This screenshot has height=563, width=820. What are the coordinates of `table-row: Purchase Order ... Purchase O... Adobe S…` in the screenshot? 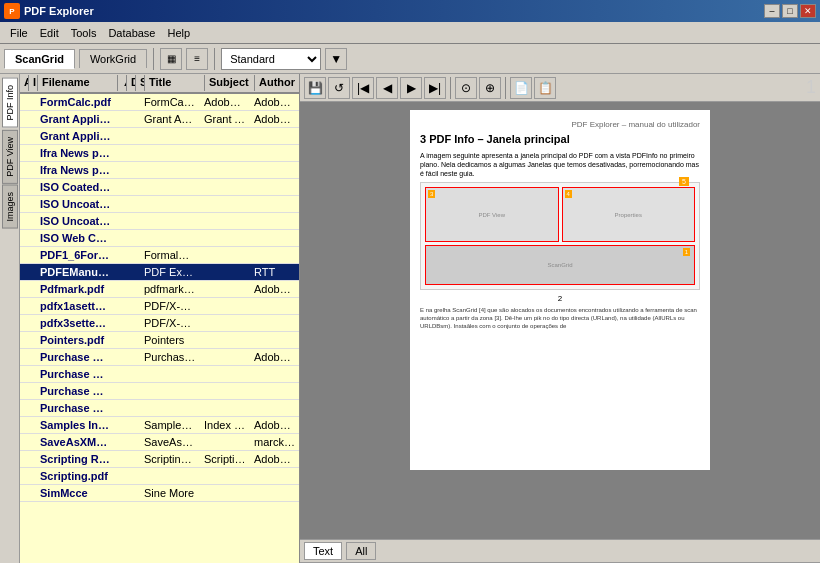 It's located at (160, 358).